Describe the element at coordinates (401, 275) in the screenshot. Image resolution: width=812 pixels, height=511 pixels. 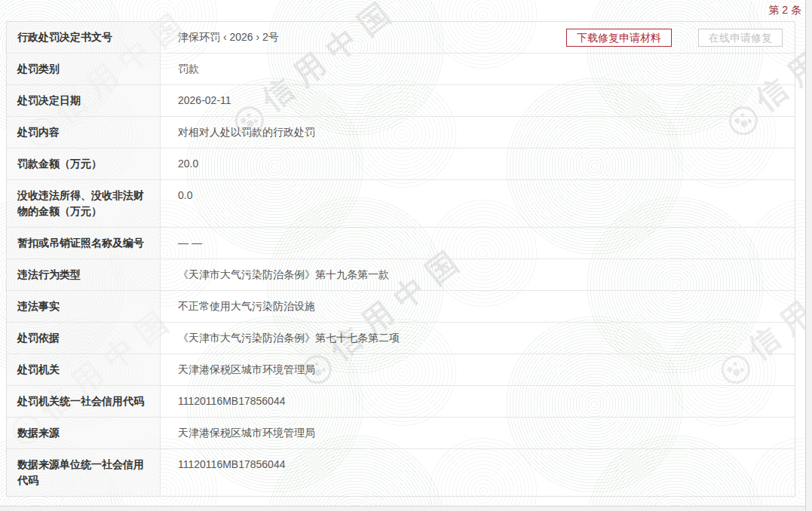
I see `table-row: 违法行为类型 《天津市大气污染防治条例》第十九条第一款` at that location.